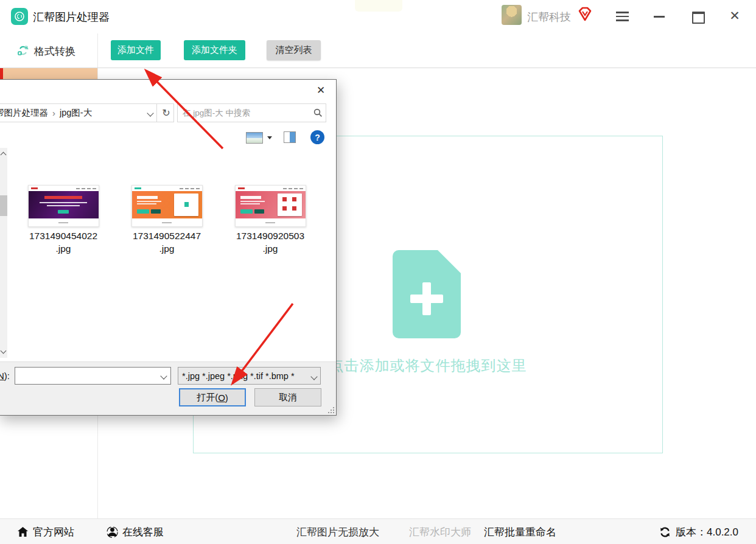 This screenshot has height=544, width=756. Describe the element at coordinates (168, 388) in the screenshot. I see `dialog-bottom-panel: N): *.jpg *.jpeg *.png *.tif *.bmp * 打开(…` at that location.